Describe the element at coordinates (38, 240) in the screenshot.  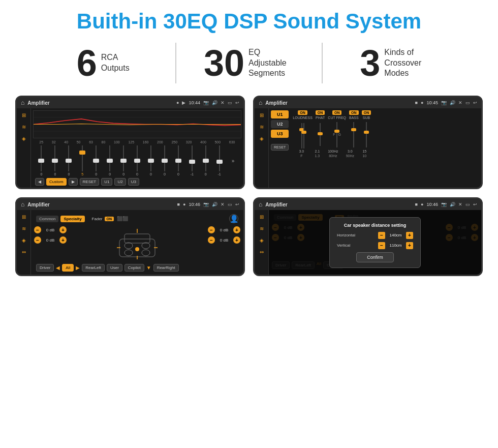
I see `db-minus-2: −` at that location.